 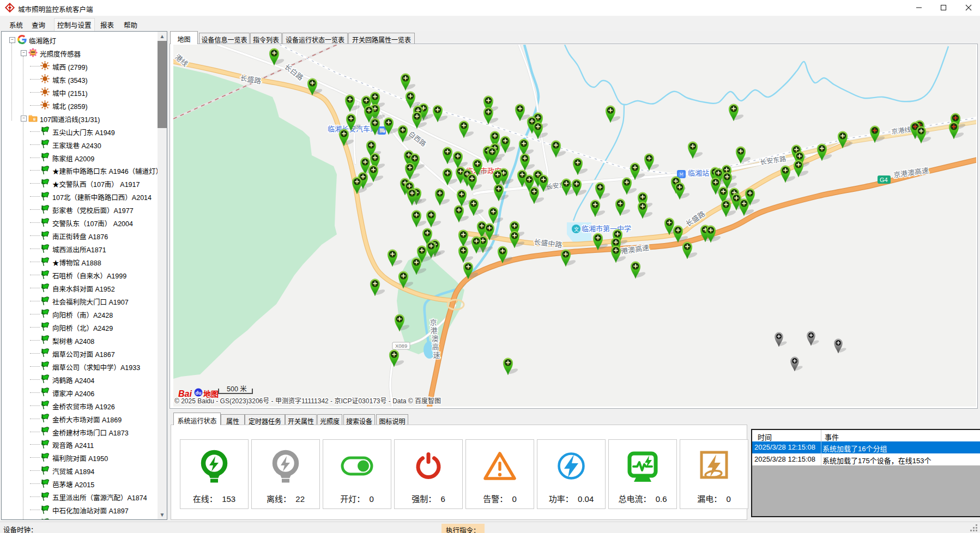 I want to click on svg-text: 港, so click(x=434, y=330).